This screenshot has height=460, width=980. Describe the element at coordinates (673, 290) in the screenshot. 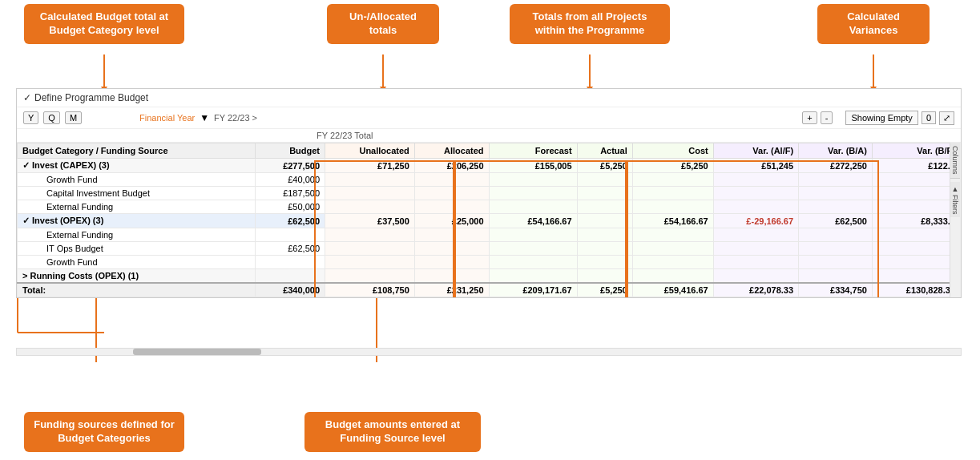

I see `cell-cost: £59,416.67` at that location.